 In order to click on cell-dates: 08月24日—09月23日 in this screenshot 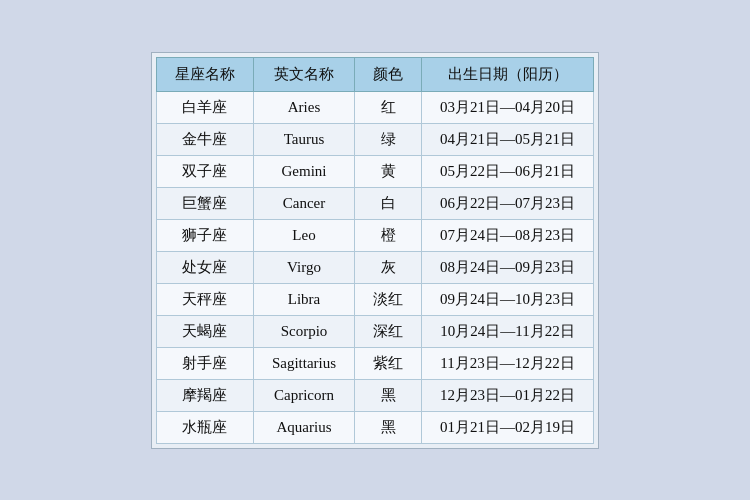, I will do `click(508, 267)`.